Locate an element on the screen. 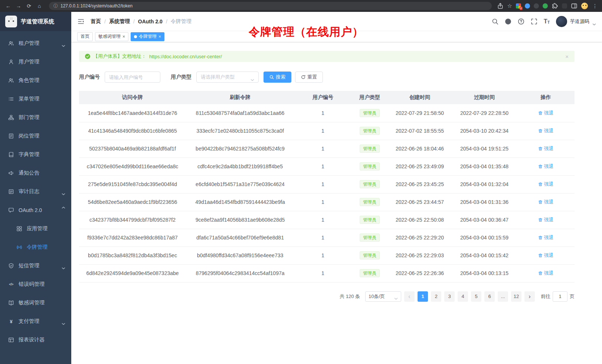  page-ellipsis-button: ... is located at coordinates (503, 297).